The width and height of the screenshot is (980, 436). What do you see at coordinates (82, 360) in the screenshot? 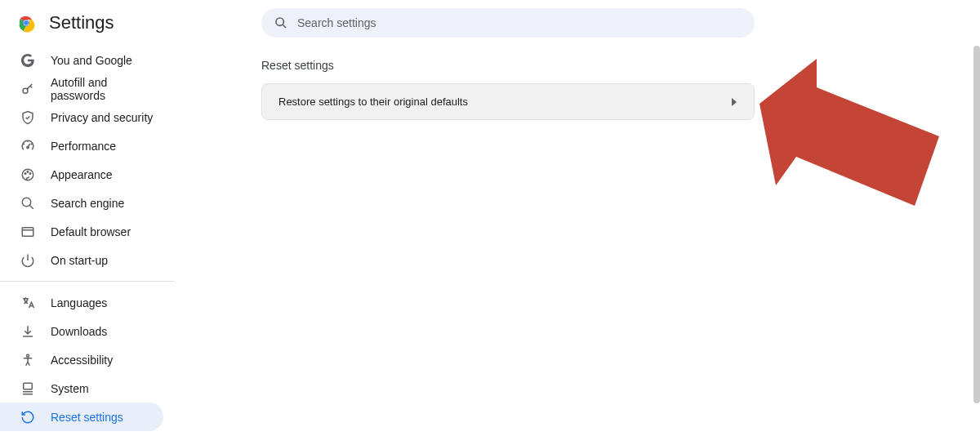
I see `sidebar-item-label: Accessibility` at bounding box center [82, 360].